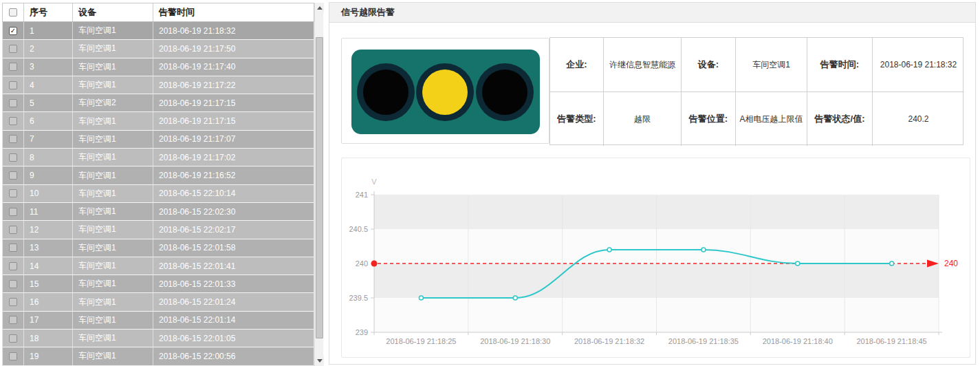 The height and width of the screenshot is (366, 980). Describe the element at coordinates (320, 360) in the screenshot. I see `arrow-down-icon` at that location.